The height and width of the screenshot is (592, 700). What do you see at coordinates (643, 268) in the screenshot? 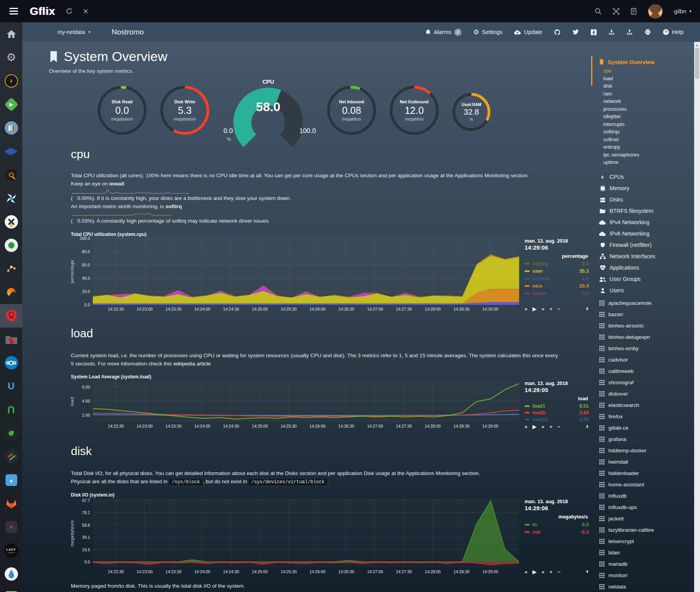
I see `nav-section-applications: Applications` at bounding box center [643, 268].